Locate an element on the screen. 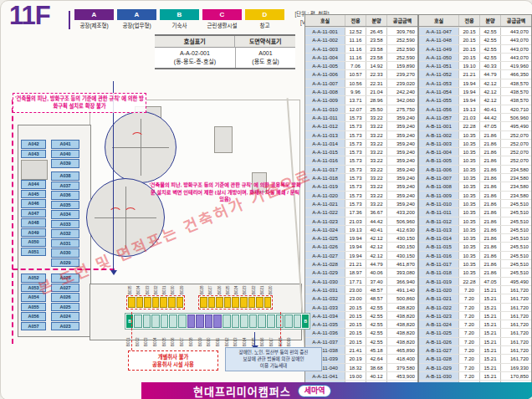 This screenshot has width=532, height=399. area-supply: 23.58 is located at coordinates (376, 49).